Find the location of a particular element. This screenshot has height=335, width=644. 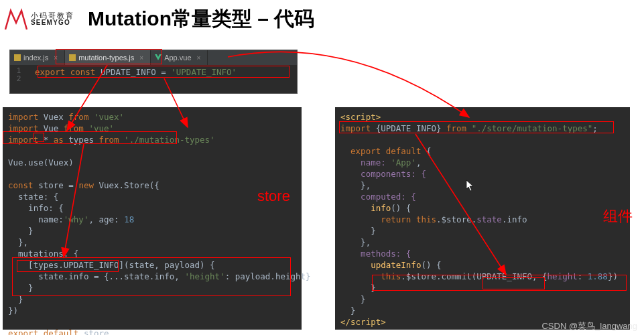

vue-file-icon is located at coordinates (158, 58).